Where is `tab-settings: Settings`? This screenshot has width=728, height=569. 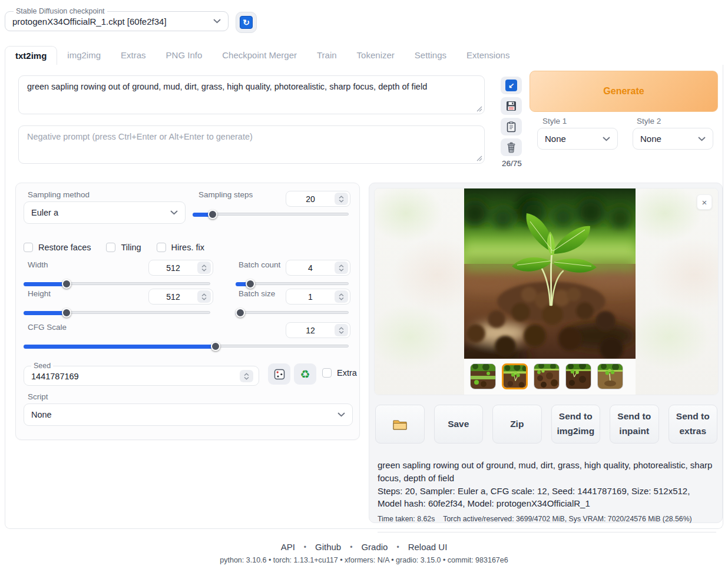
tab-settings: Settings is located at coordinates (431, 55).